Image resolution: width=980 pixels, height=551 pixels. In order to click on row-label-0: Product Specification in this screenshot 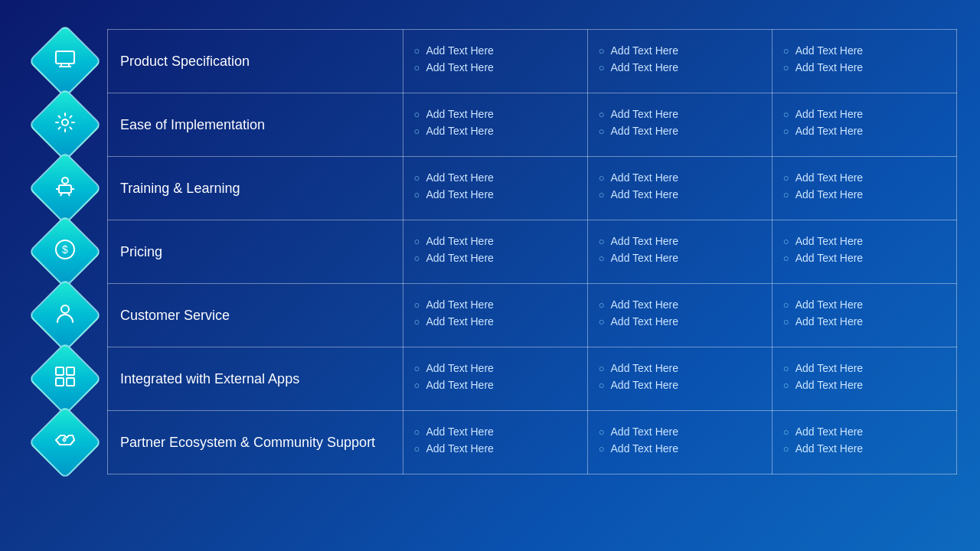, I will do `click(256, 61)`.